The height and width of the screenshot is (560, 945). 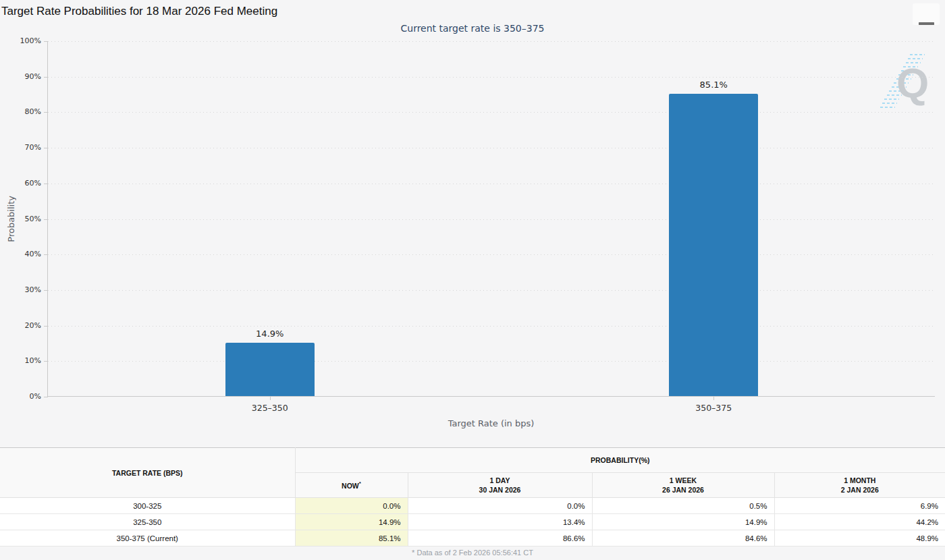 I want to click on y-tick-label-50: 50%, so click(x=21, y=219).